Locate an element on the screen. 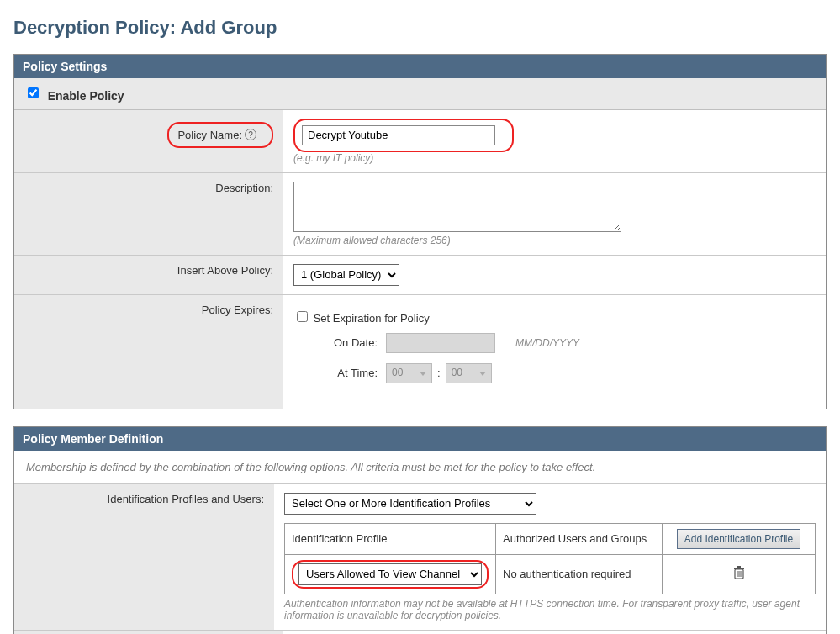  identification-table: Identification Profile Authorized Users … is located at coordinates (550, 558).